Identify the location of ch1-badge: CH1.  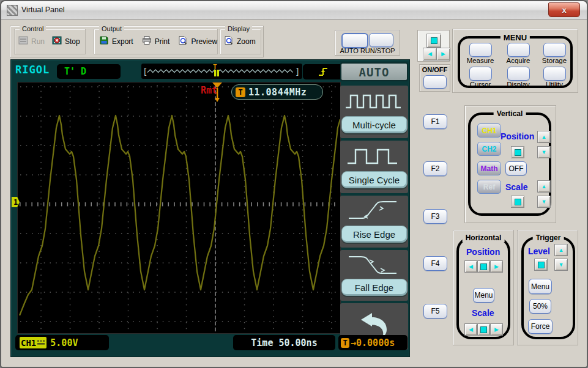
(33, 342).